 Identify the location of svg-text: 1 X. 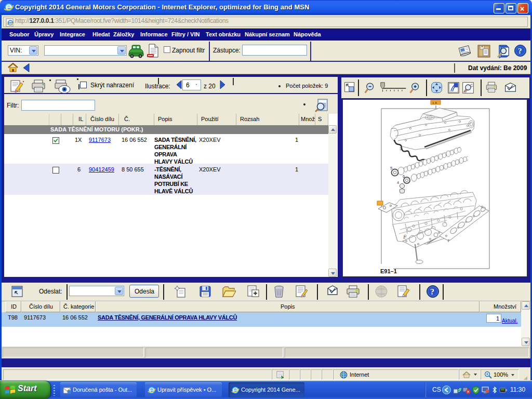
(434, 103).